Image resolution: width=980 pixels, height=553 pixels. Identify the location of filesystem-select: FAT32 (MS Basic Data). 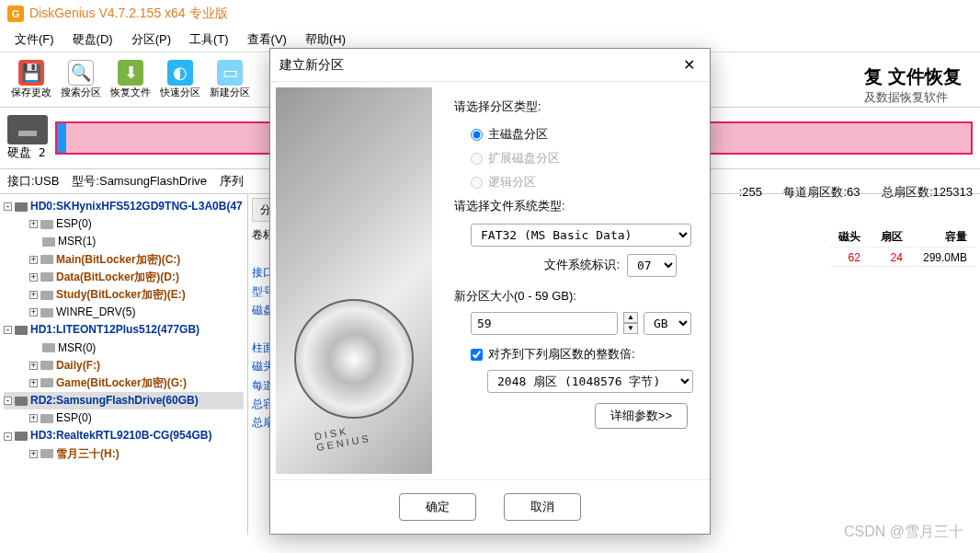
(581, 236).